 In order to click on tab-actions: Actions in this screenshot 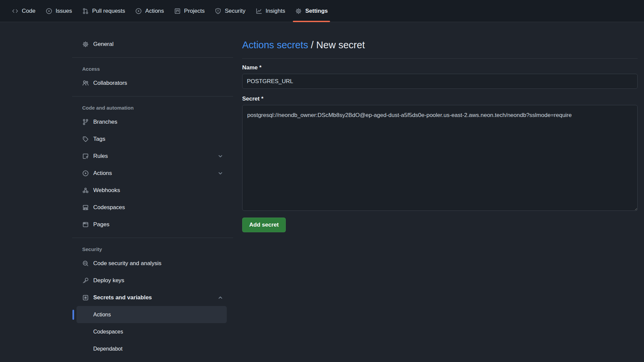, I will do `click(150, 11)`.